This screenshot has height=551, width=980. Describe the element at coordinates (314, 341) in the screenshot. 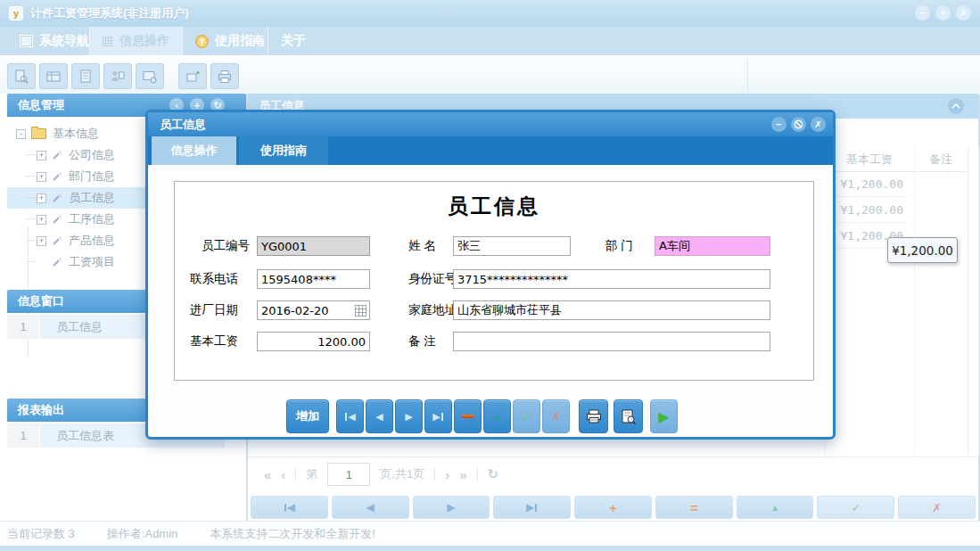

I see `base-salary-field` at that location.